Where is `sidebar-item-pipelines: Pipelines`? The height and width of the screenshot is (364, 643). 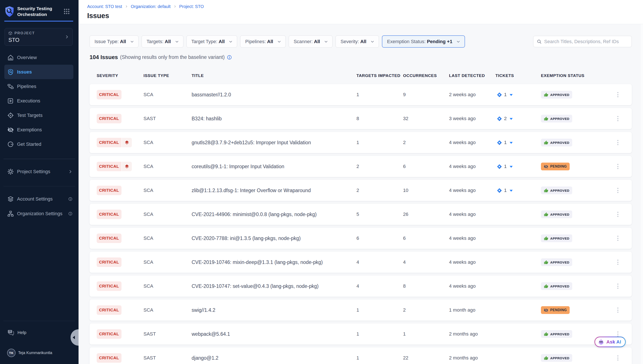 sidebar-item-pipelines: Pipelines is located at coordinates (39, 86).